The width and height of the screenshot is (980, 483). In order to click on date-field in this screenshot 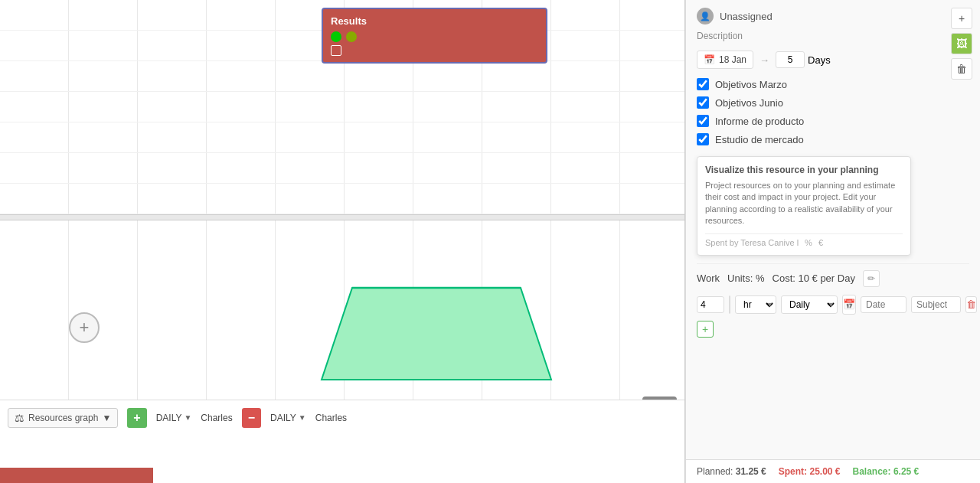, I will do `click(884, 305)`.